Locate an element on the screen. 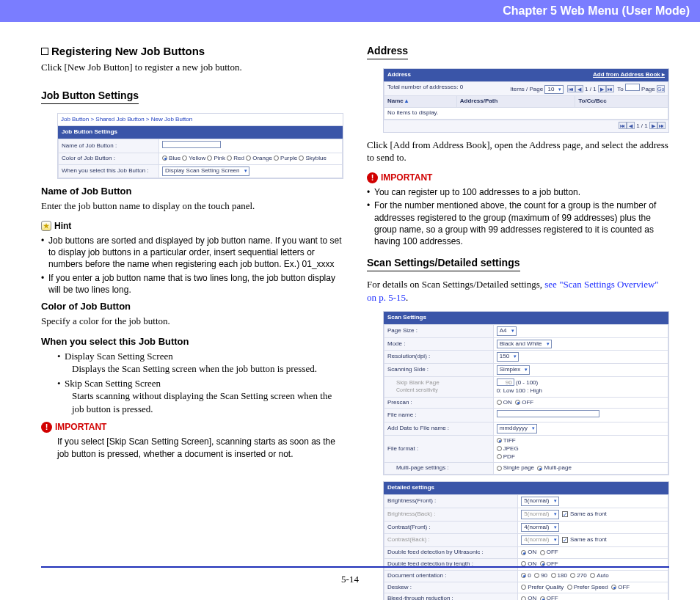 The width and height of the screenshot is (700, 600). sensitivity-input: 90 is located at coordinates (506, 382).